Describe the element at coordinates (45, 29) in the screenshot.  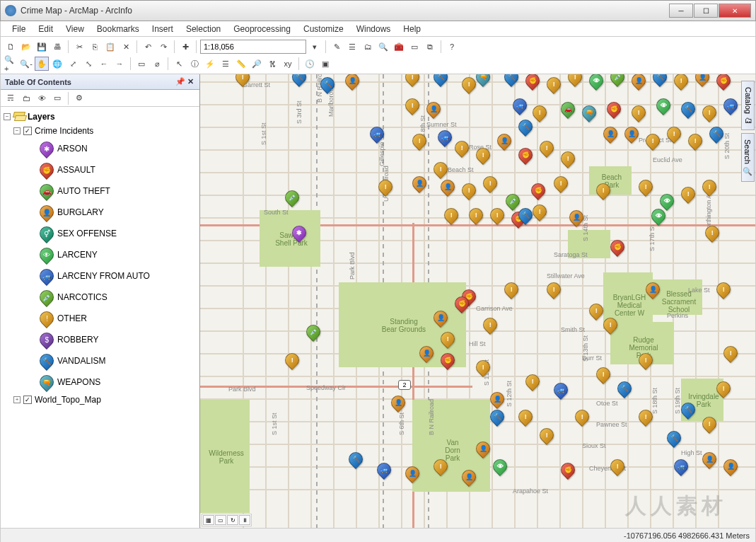
I see `menu-edit: Edit` at that location.